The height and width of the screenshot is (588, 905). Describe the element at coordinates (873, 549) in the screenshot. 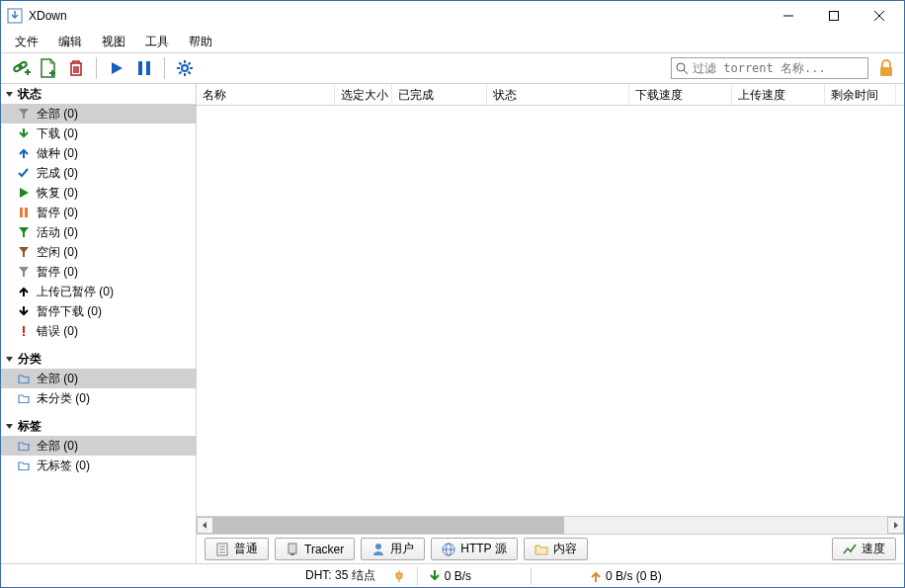

I see `tab-speed-label: 速度` at that location.